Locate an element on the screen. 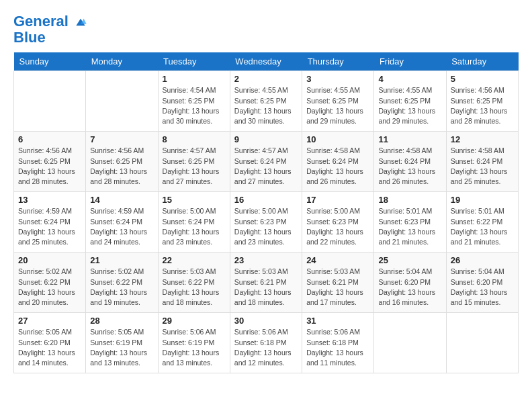 This screenshot has width=532, height=411. weekday-header: Wednesday is located at coordinates (266, 62).